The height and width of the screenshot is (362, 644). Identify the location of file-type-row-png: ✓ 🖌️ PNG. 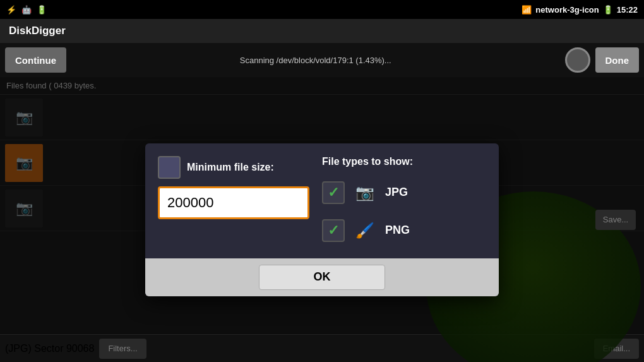
(404, 231).